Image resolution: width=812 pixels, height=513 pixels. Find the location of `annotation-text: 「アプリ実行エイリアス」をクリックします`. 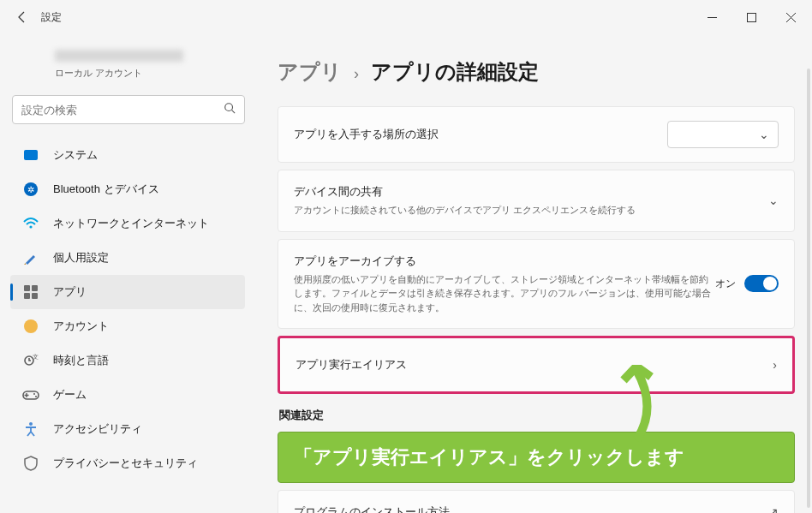

annotation-text: 「アプリ実行エイリアス」をクリックします is located at coordinates (536, 457).